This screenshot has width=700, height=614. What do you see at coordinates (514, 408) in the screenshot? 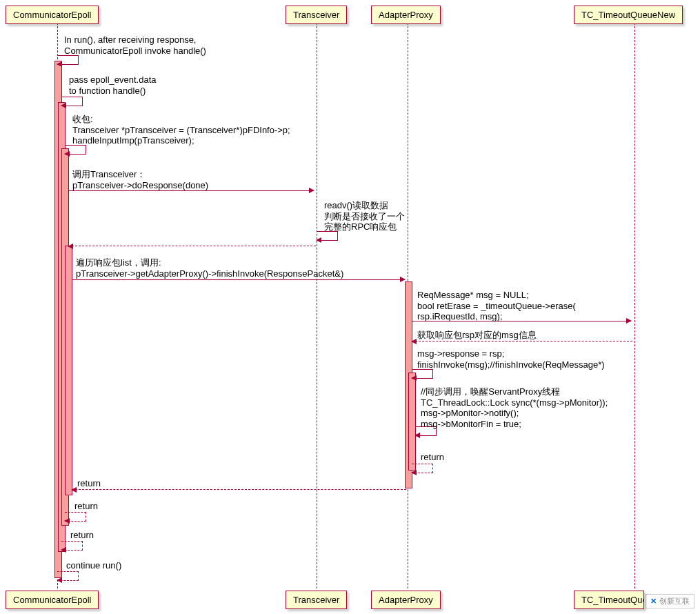
I see `msg-sync-notify: //同步调用，唤醒ServantProxy线程 TC_ThreadLock::L…` at bounding box center [514, 408].